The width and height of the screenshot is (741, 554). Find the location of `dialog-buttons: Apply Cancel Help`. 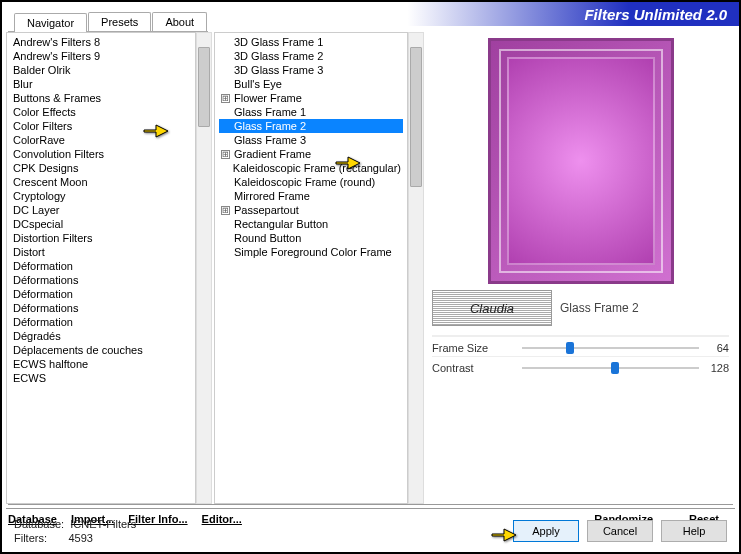

dialog-buttons: Apply Cancel Help is located at coordinates (620, 531).